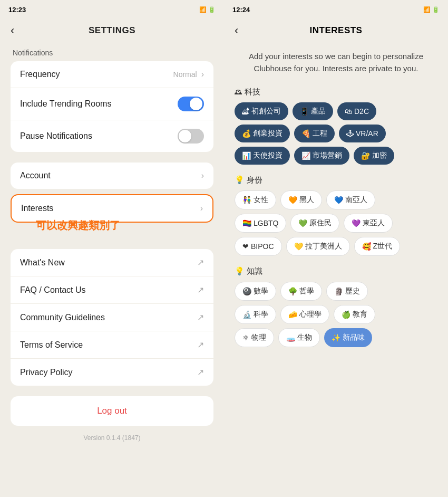  What do you see at coordinates (200, 345) in the screenshot?
I see `terms-arrow: ↗` at bounding box center [200, 345].